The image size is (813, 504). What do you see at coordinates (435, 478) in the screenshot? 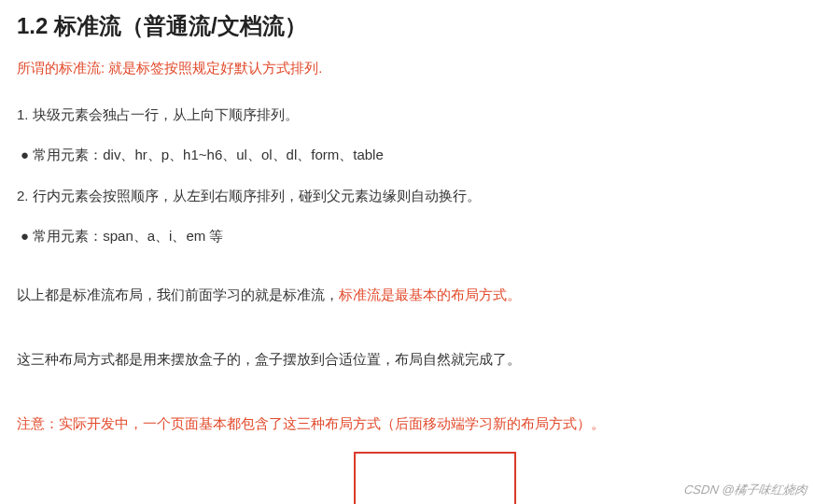
I see `annotation-box` at bounding box center [435, 478].